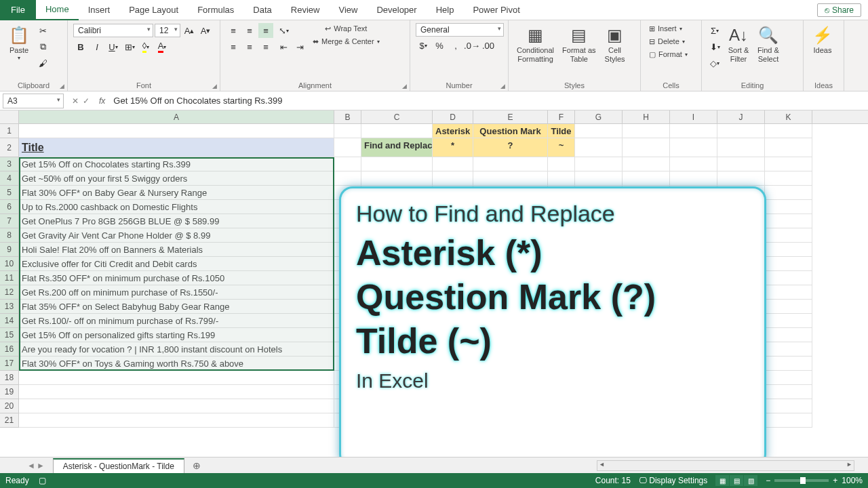 This screenshot has width=868, height=488. I want to click on row-header: 14, so click(9, 321).